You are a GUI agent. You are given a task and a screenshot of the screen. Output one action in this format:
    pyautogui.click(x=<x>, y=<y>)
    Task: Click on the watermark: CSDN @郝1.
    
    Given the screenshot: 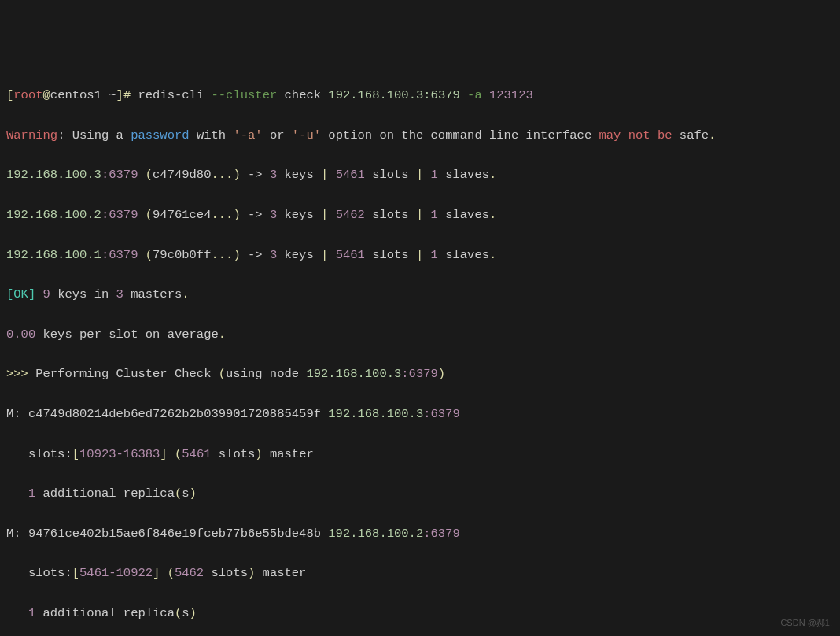 What is the action you would take?
    pyautogui.click(x=806, y=623)
    